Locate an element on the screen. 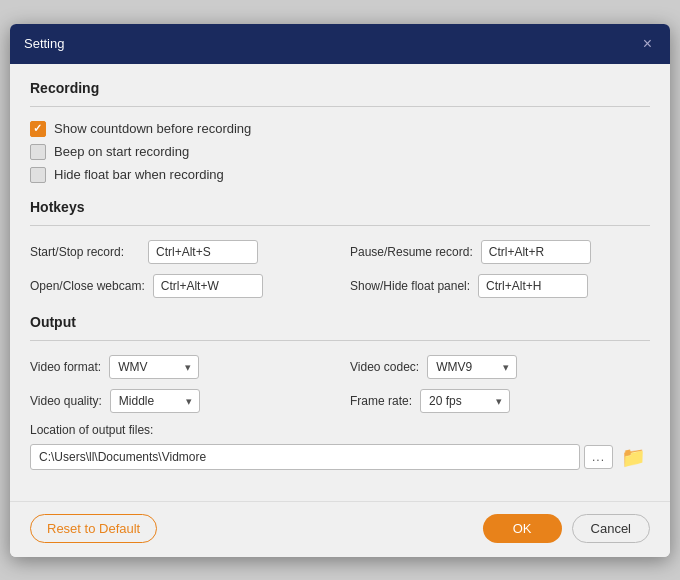 Image resolution: width=680 pixels, height=580 pixels. folder-icon-button: 📁 is located at coordinates (634, 457).